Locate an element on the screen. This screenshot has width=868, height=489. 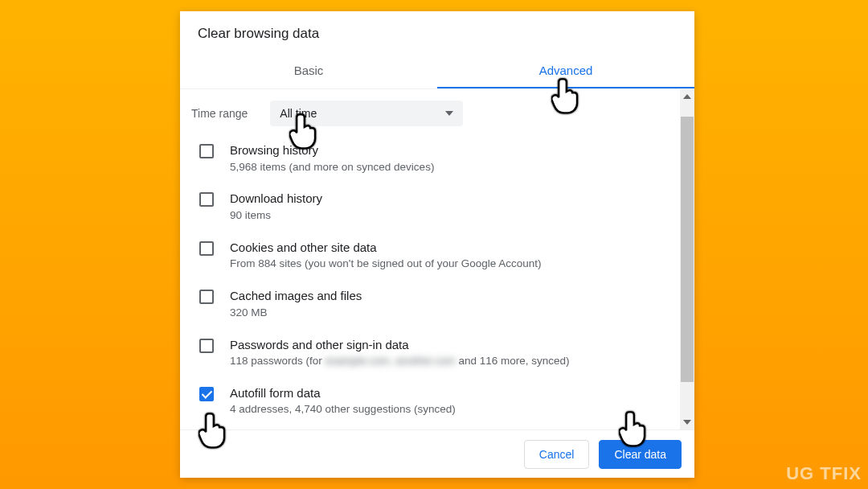
time-range-value: All time is located at coordinates (298, 113).